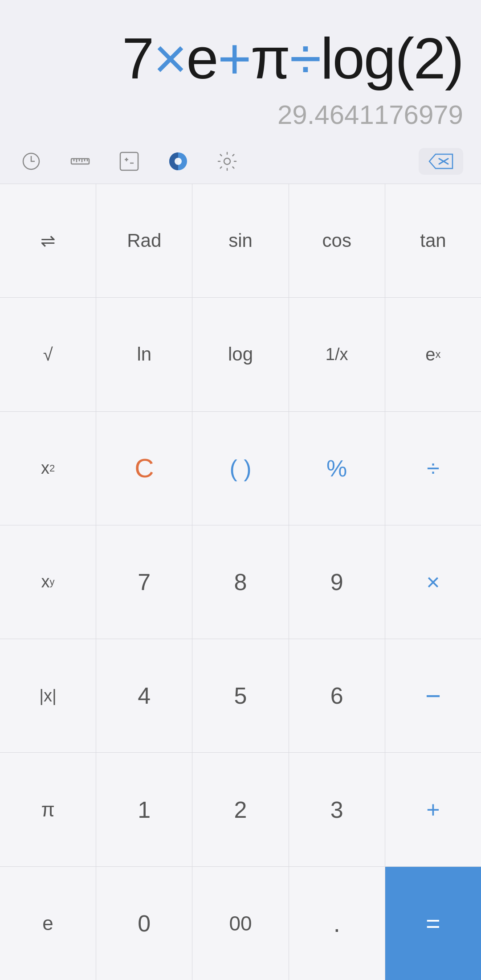  I want to click on expr-7: 7, so click(138, 58).